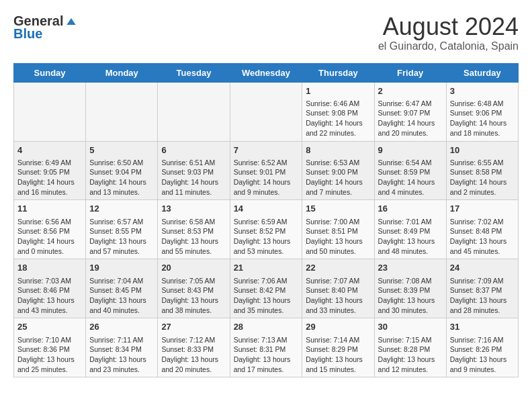 The width and height of the screenshot is (532, 411). What do you see at coordinates (266, 281) in the screenshot?
I see `day-info-line: Sunrise: 7:06 AM` at bounding box center [266, 281].